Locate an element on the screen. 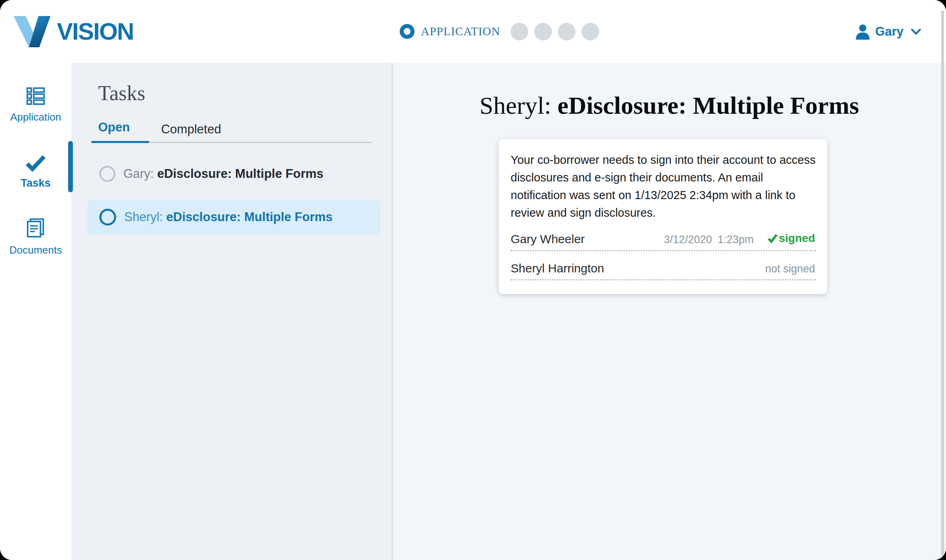  sidebar-item-application: Application is located at coordinates (36, 105).